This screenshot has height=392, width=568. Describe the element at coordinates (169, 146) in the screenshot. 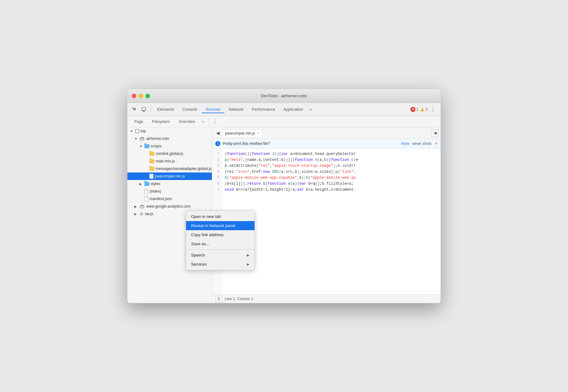

I see `tree-item-scripts: ▼ scripts` at that location.